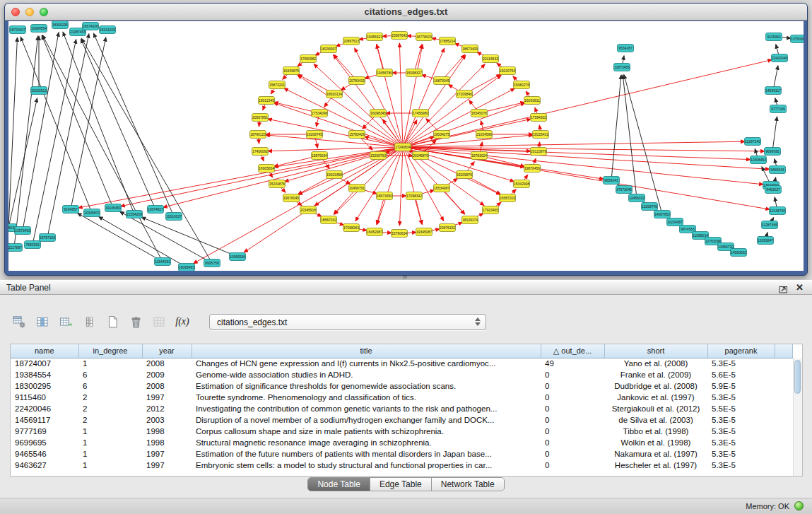  I want to click on graph-node: 11610627, so click(174, 216).